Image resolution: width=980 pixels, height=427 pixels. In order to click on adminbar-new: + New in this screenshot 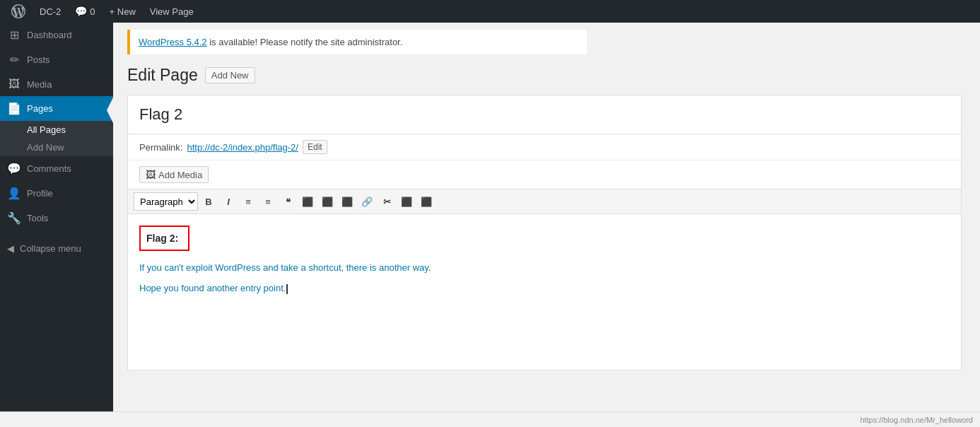, I will do `click(123, 11)`.